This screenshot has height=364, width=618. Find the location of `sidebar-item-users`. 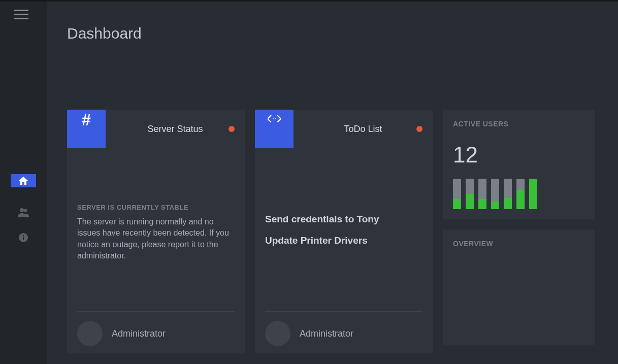

sidebar-item-users is located at coordinates (23, 212).